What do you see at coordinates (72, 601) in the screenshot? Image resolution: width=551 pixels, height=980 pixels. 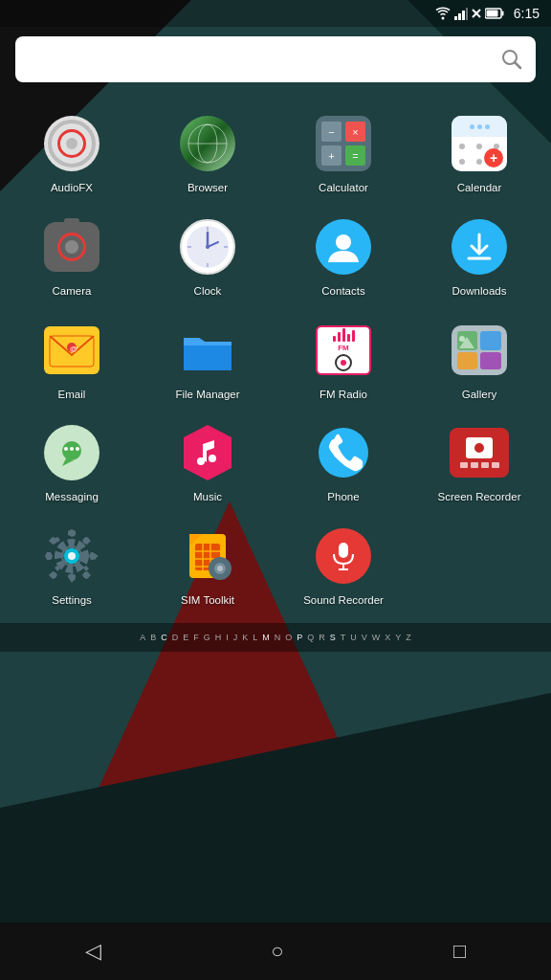 I see `app-label-settings: Settings` at bounding box center [72, 601].